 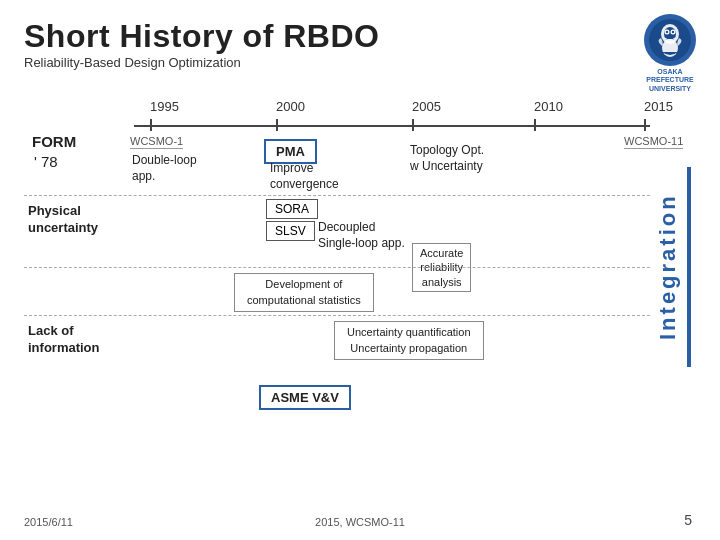 I want to click on footer-conference: 2015, WCSMO-11, so click(x=360, y=522).